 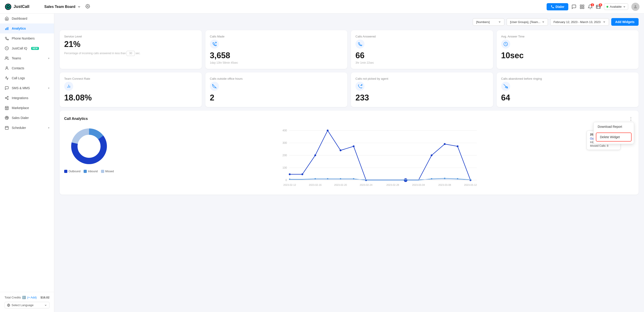 What do you see at coordinates (614, 133) in the screenshot?
I see `context-menu: Download Report Delete Widget` at bounding box center [614, 133].